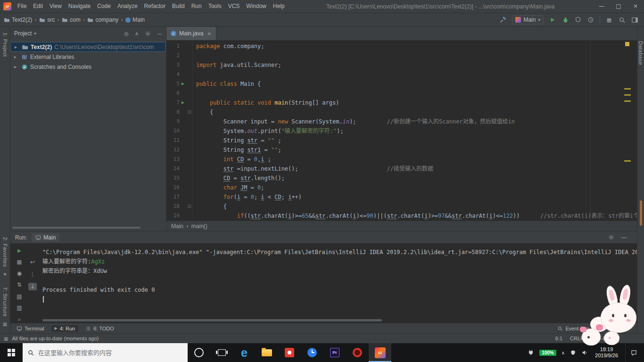 The image size is (644, 362). What do you see at coordinates (565, 20) in the screenshot?
I see `debug-bug-icon` at bounding box center [565, 20].